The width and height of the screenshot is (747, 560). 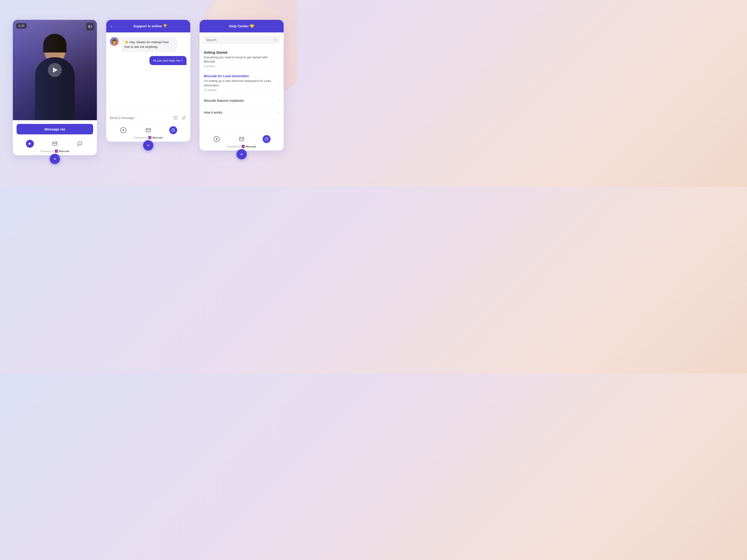 I want to click on sound-button, so click(x=90, y=27).